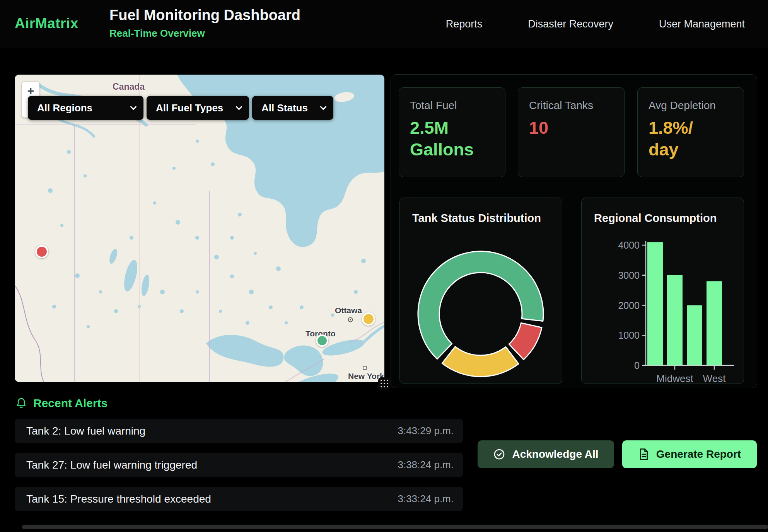 This screenshot has height=532, width=768. What do you see at coordinates (61, 403) in the screenshot?
I see `recent-alerts-header: Recent Alerts` at bounding box center [61, 403].